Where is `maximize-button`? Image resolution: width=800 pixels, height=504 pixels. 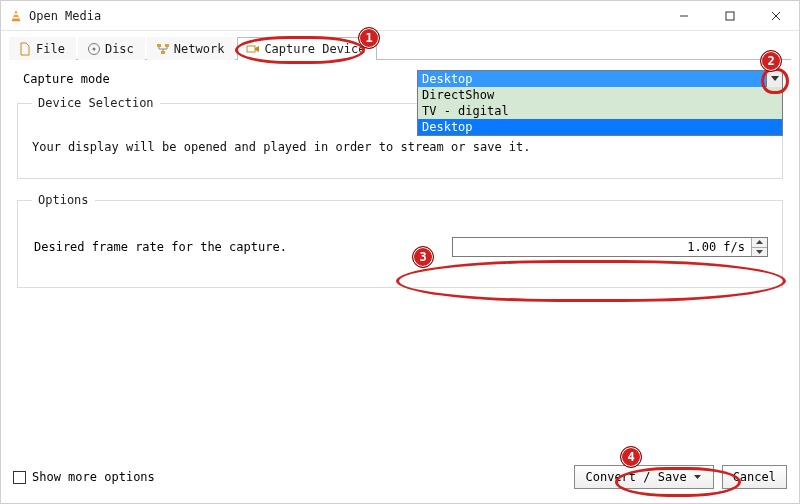
maximize-button is located at coordinates (730, 16).